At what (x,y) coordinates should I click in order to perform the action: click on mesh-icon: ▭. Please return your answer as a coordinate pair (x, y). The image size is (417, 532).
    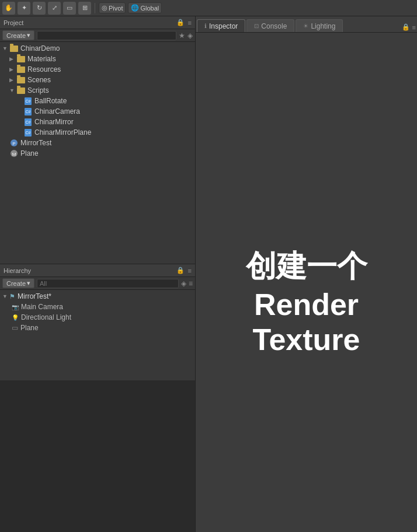
    Looking at the image, I should click on (15, 328).